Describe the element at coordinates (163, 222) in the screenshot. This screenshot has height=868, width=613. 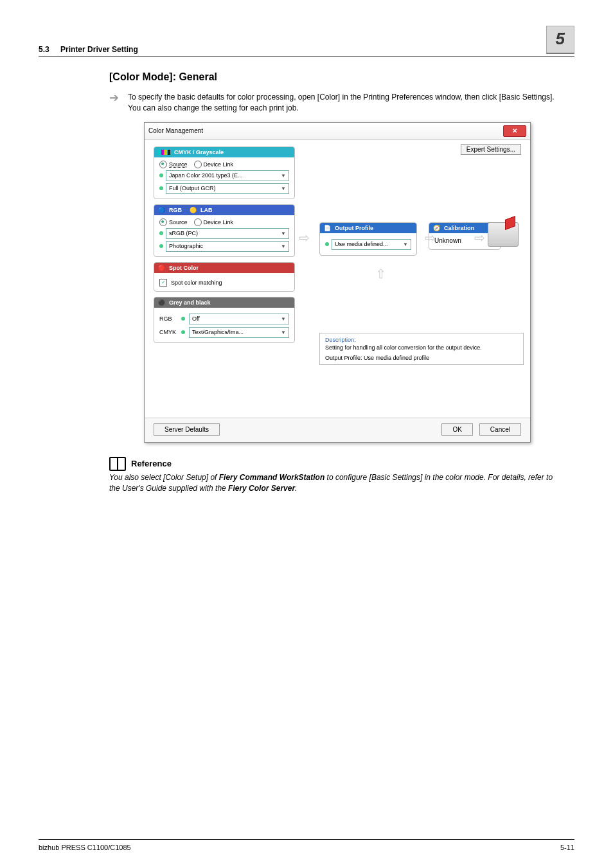
I see `radio-source-rgb` at that location.